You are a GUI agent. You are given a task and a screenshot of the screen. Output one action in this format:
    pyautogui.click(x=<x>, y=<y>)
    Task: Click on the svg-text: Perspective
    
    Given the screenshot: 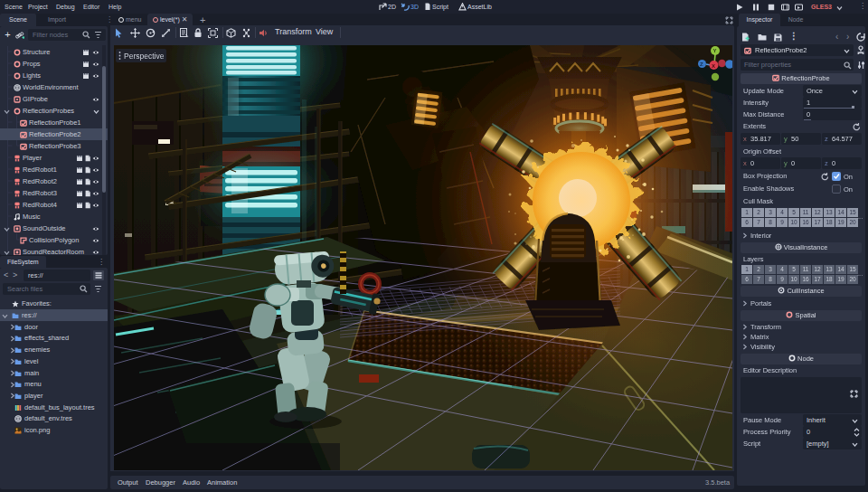 What is the action you would take?
    pyautogui.click(x=145, y=56)
    